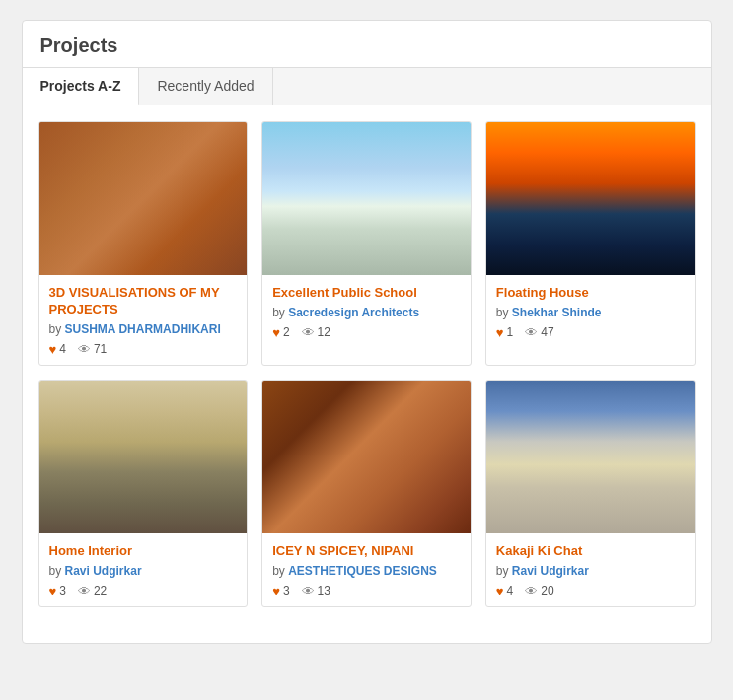 This screenshot has width=733, height=700. Describe the element at coordinates (363, 571) in the screenshot. I see `author-link: AESTHETIQUES DESIGNS` at that location.